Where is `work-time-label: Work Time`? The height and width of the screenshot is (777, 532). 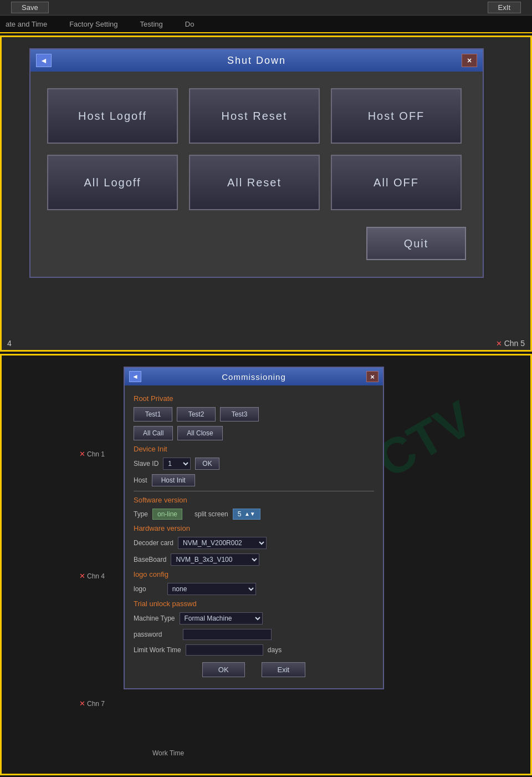
work-time-label: Work Time is located at coordinates (168, 753).